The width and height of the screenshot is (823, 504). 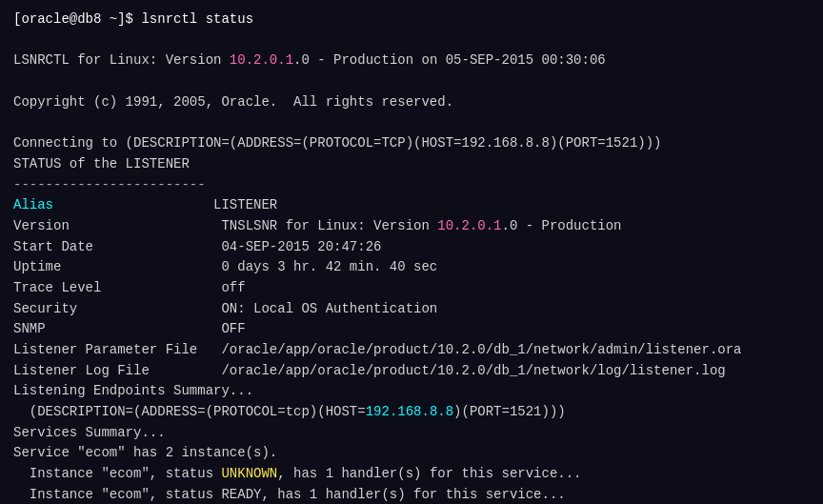 What do you see at coordinates (412, 103) in the screenshot?
I see `copyright-line: Copyright (c) 1991, 2005, Oracle. All ri…` at bounding box center [412, 103].